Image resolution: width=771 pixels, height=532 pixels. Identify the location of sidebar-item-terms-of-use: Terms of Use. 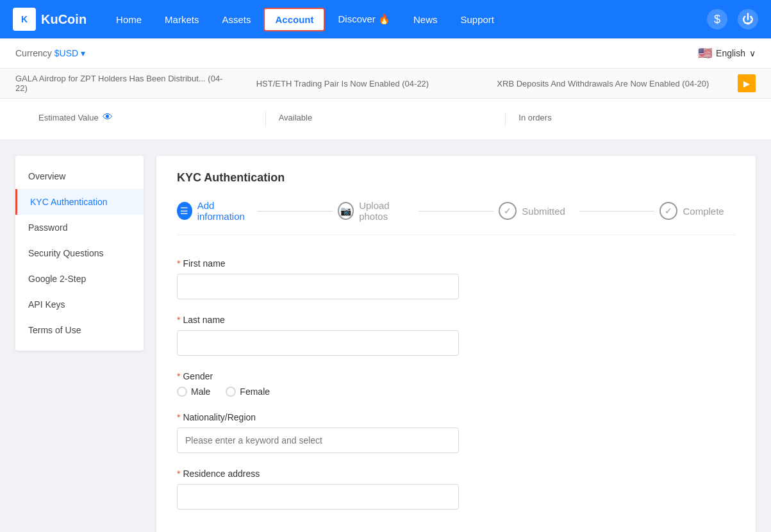
(79, 330).